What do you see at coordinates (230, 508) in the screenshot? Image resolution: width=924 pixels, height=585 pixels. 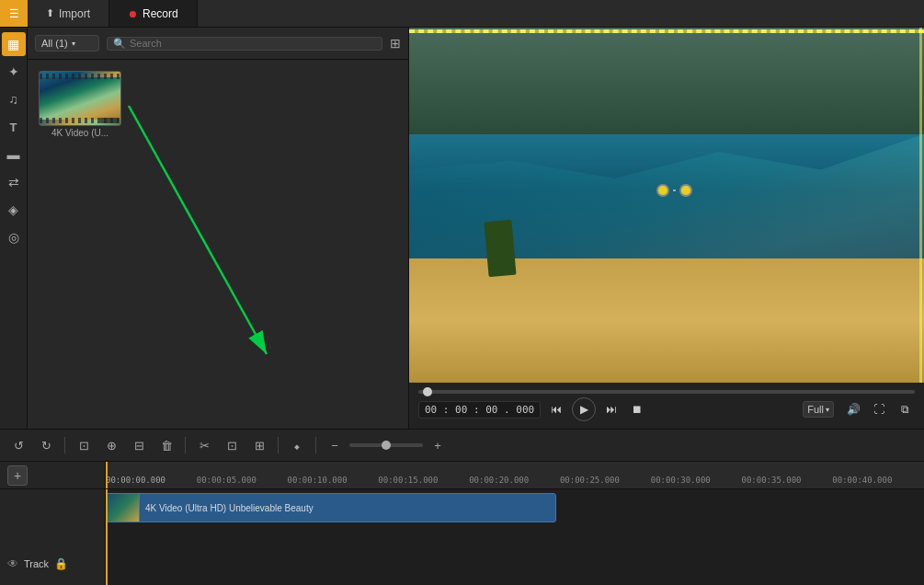 I see `clip-label: 4K Video (Ultra HD) Unbelievable Beauty` at bounding box center [230, 508].